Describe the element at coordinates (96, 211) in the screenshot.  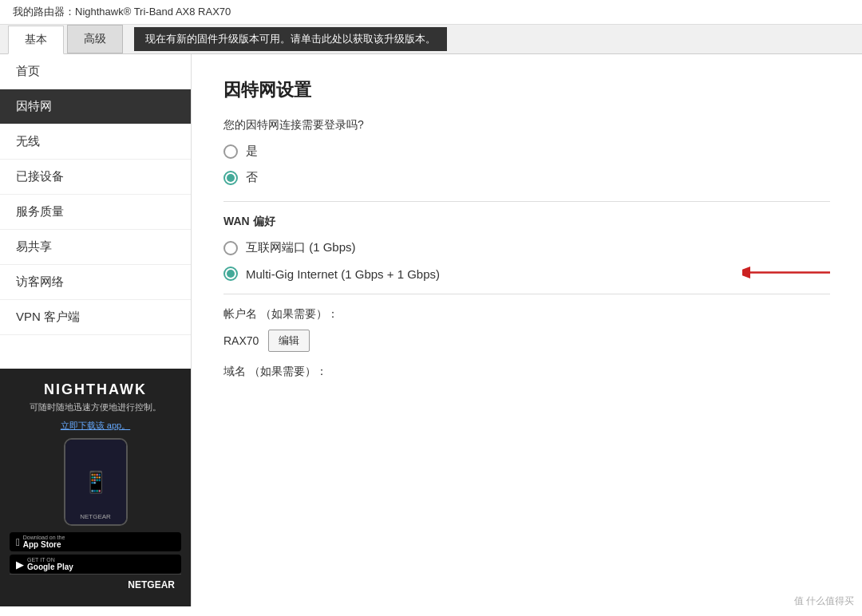
I see `sidebar-nav: 首页 因特网 无线 已接设备 服务质量 易共享 访客网络 VPN 客户端` at that location.